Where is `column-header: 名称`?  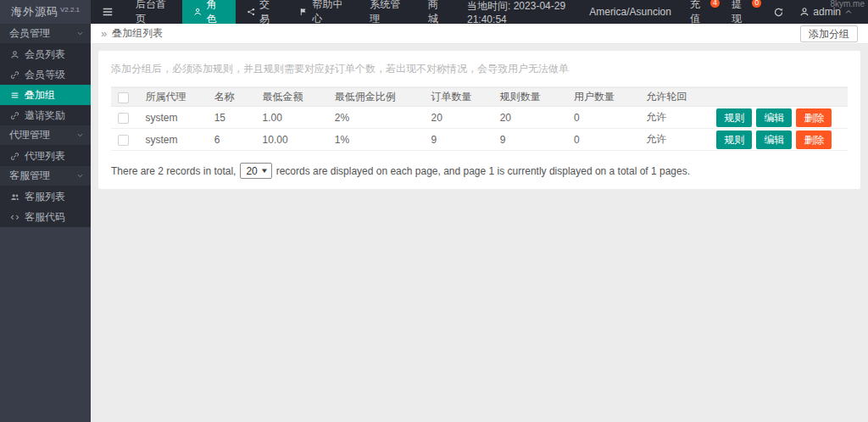 column-header: 名称 is located at coordinates (232, 97).